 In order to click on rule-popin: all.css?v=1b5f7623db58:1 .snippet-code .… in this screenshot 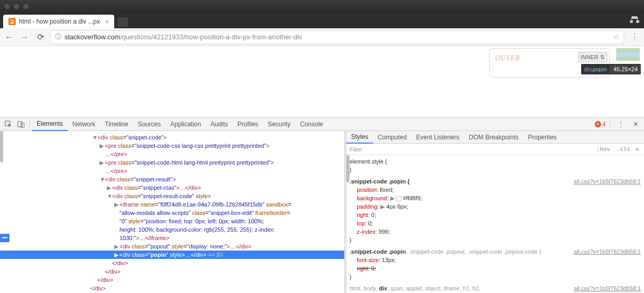, I will do `click(495, 211)`.